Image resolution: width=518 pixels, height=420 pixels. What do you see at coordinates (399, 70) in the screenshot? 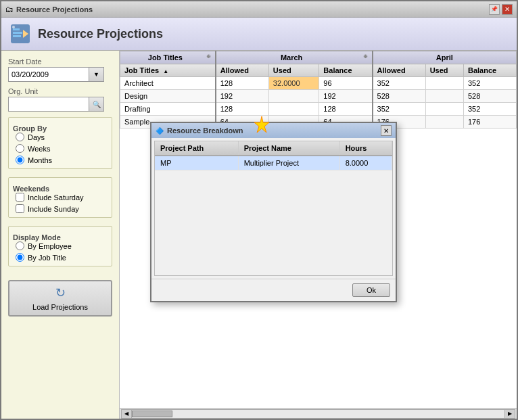
I see `col-header-apr-allowed: Allowed` at bounding box center [399, 70].